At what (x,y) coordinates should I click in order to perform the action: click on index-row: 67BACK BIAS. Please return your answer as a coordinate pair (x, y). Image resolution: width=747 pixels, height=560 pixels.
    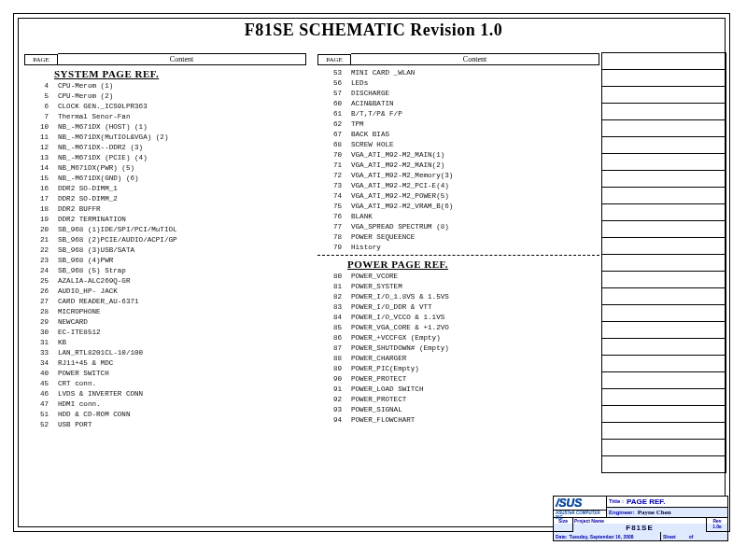
    Looking at the image, I should click on (458, 134).